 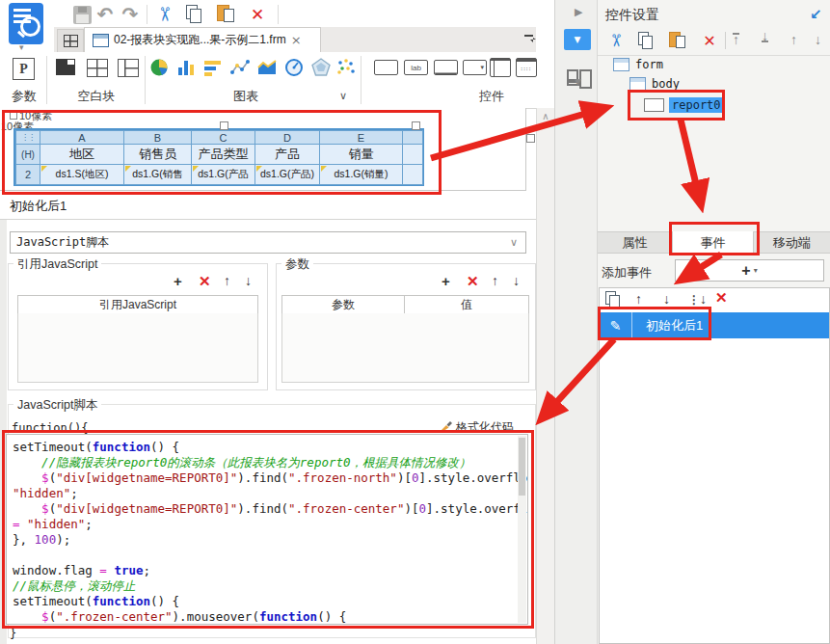 I want to click on hbar-chart-icon, so click(x=213, y=67).